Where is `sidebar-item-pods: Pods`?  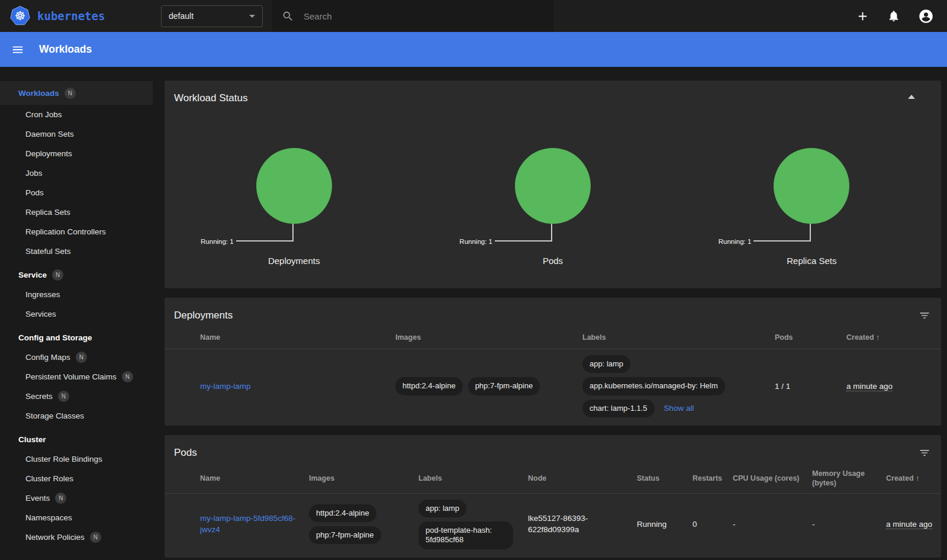
sidebar-item-pods: Pods is located at coordinates (76, 193).